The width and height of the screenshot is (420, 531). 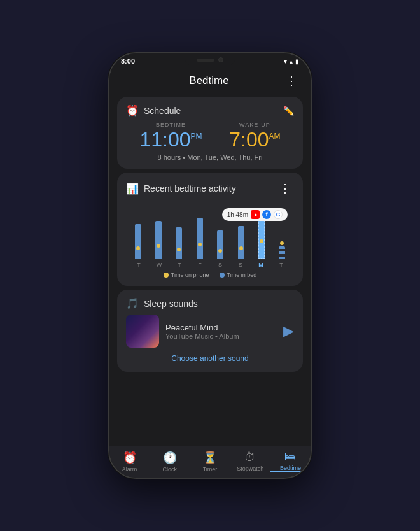 What do you see at coordinates (297, 61) in the screenshot?
I see `battery-icon: ▮` at bounding box center [297, 61].